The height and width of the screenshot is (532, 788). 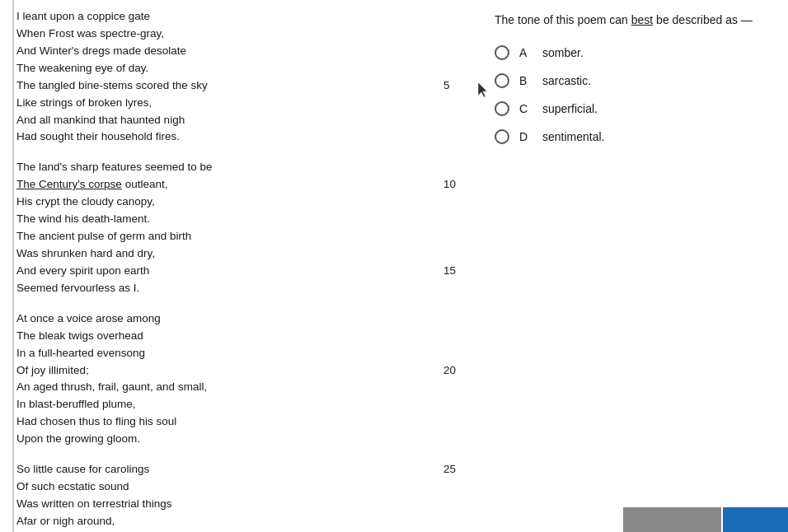 I want to click on poem-line: The Century's corpse outleant, 10, so click(x=241, y=184).